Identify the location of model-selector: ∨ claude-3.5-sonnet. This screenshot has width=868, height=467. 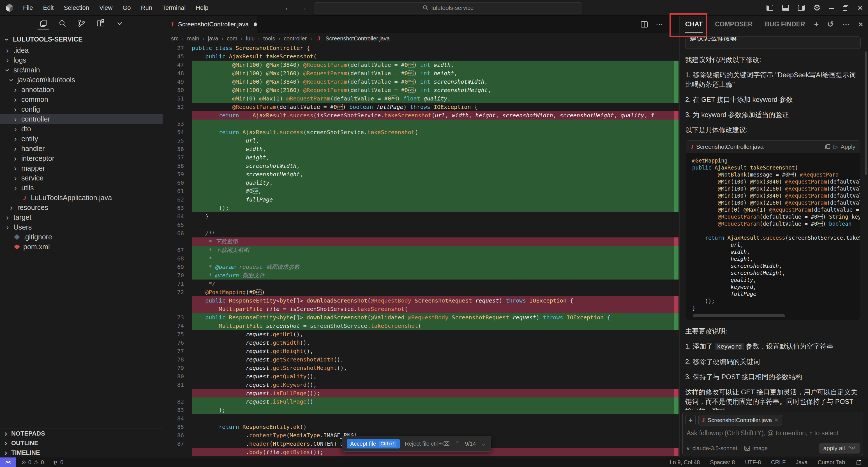
(712, 448).